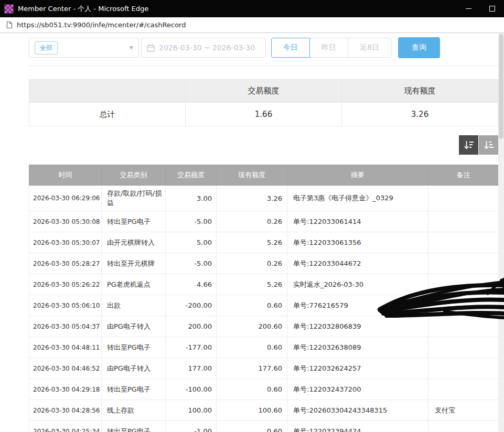 The height and width of the screenshot is (432, 504). I want to click on url-bar: https://sb051.tv:9900/infe/mcenter/#/cas…, so click(252, 25).